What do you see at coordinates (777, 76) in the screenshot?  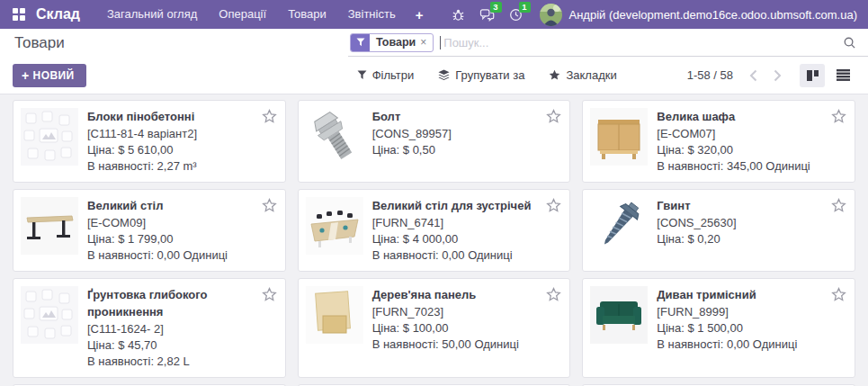 I see `chevron-right-icon` at bounding box center [777, 76].